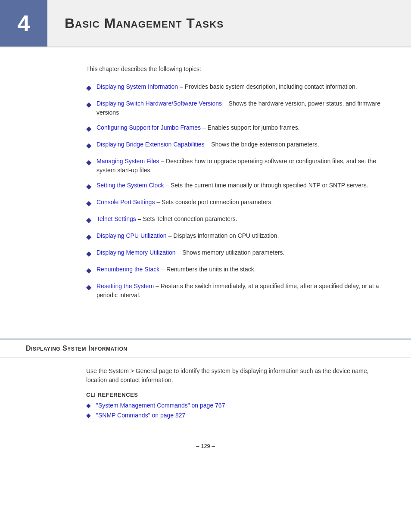  Describe the element at coordinates (144, 23) in the screenshot. I see `chapter-title: BASIC MANAGEMENT TASKS` at that location.